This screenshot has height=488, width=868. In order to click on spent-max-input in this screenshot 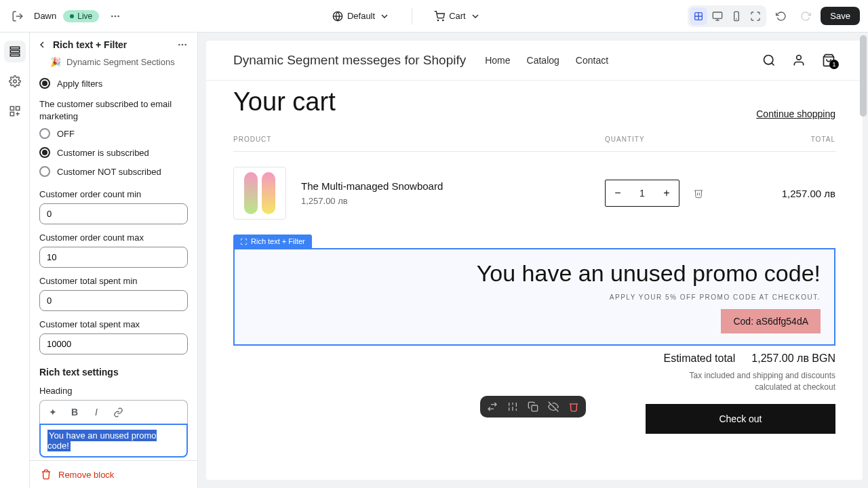, I will do `click(114, 344)`.